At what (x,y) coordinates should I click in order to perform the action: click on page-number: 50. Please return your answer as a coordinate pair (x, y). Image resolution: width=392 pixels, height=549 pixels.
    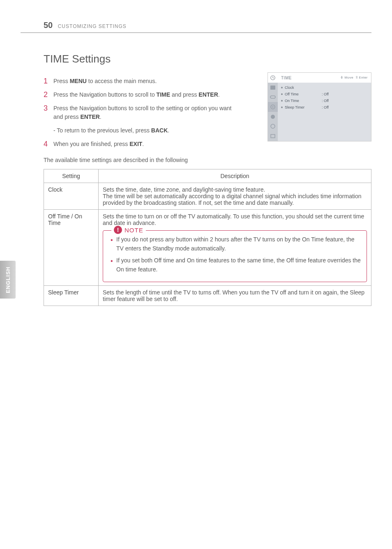
    Looking at the image, I should click on (48, 25).